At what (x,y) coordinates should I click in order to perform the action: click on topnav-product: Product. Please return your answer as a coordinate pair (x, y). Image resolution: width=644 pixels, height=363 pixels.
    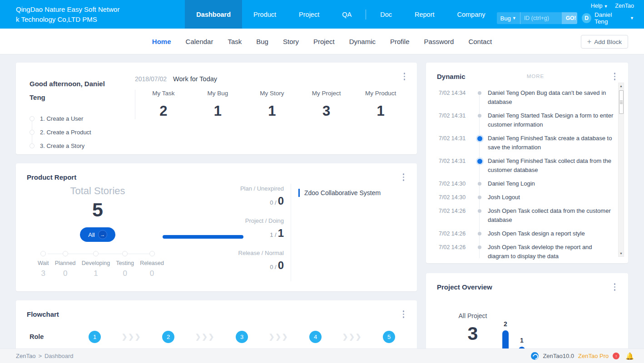
    Looking at the image, I should click on (265, 15).